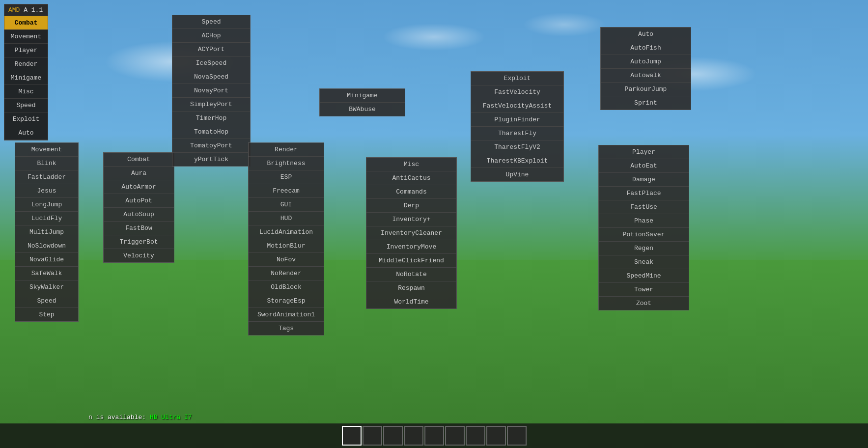 The image size is (868, 448). Describe the element at coordinates (517, 175) in the screenshot. I see `exploit-item-upvine: UpVine` at that location.